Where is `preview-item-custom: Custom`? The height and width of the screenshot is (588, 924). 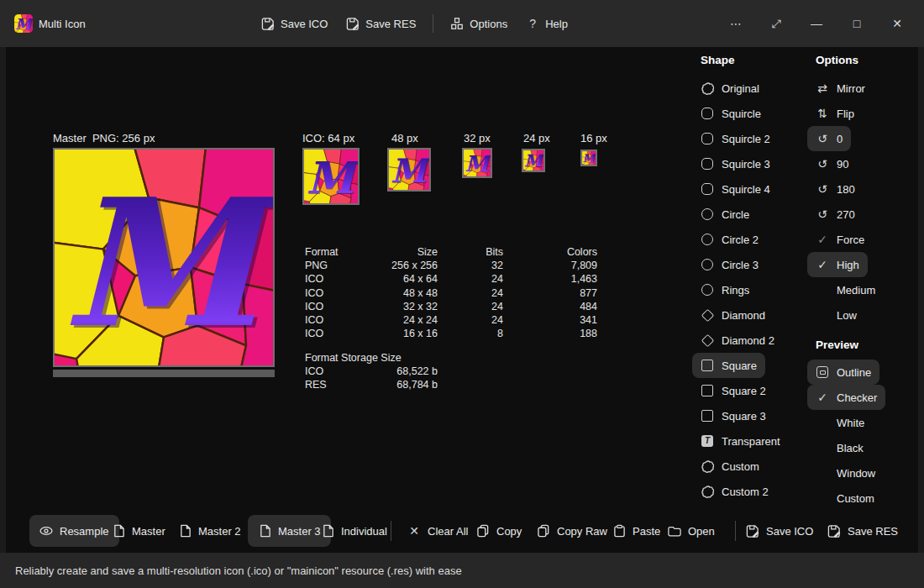
preview-item-custom: Custom is located at coordinates (845, 498).